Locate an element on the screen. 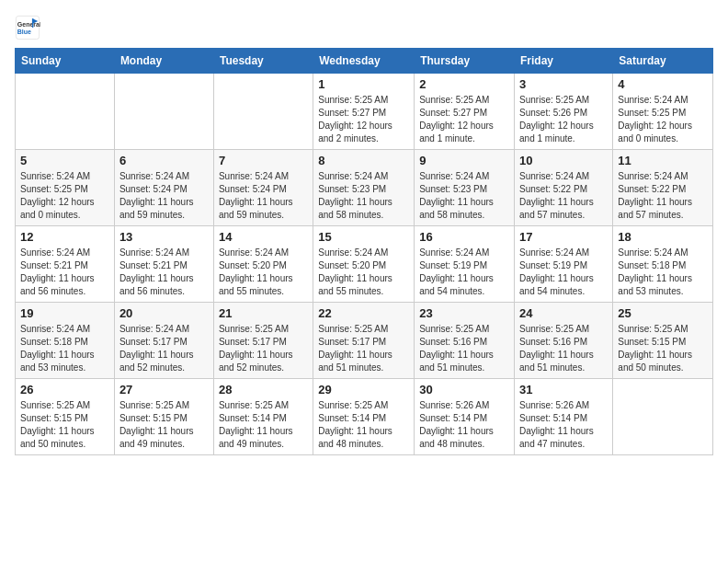 The image size is (728, 563). day-info: Sunrise: 5:25 AMSunset: 5:27 PMDaylight:… is located at coordinates (364, 120).